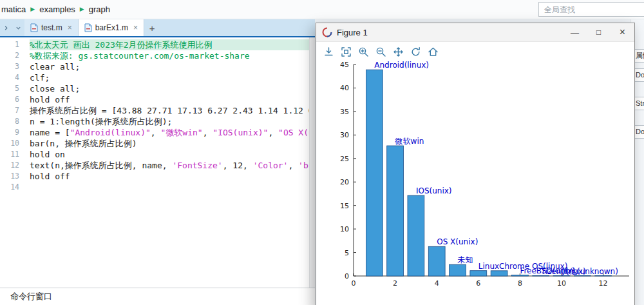 The width and height of the screenshot is (644, 305). Describe the element at coordinates (155, 89) in the screenshot. I see `code-line: 5close all;` at that location.